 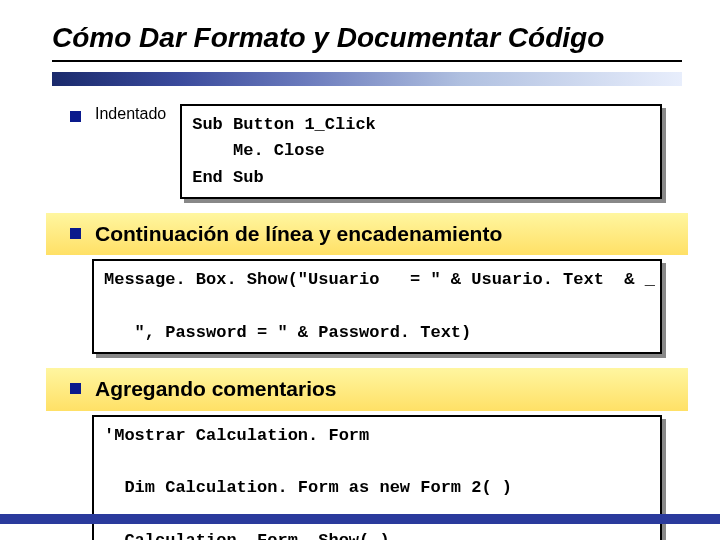 What do you see at coordinates (367, 79) in the screenshot?
I see `gradient-bar` at bounding box center [367, 79].